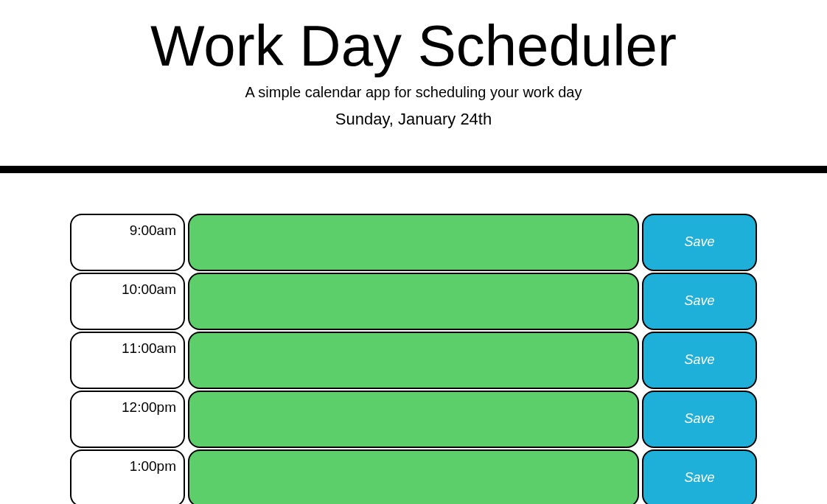 The height and width of the screenshot is (504, 827). What do you see at coordinates (414, 301) in the screenshot?
I see `time-row: 10:00am Save` at bounding box center [414, 301].